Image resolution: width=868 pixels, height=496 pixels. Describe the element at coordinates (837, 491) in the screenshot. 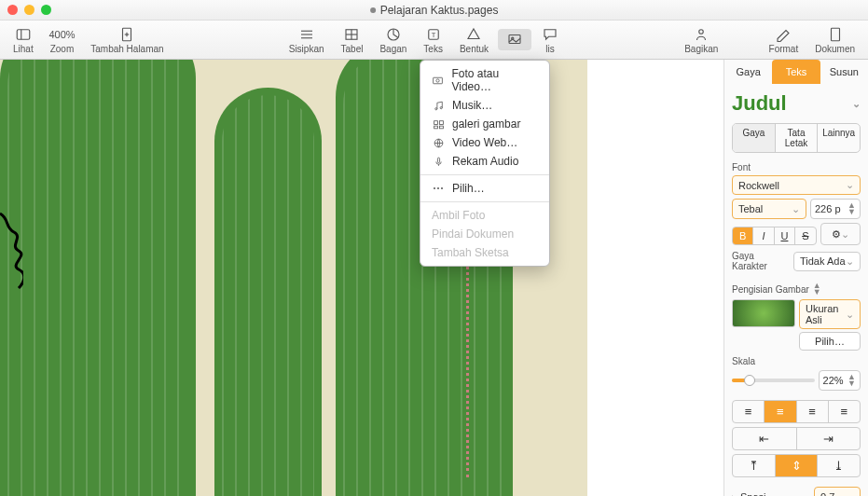

I see `spacing-select: 0,7 ⌄` at that location.